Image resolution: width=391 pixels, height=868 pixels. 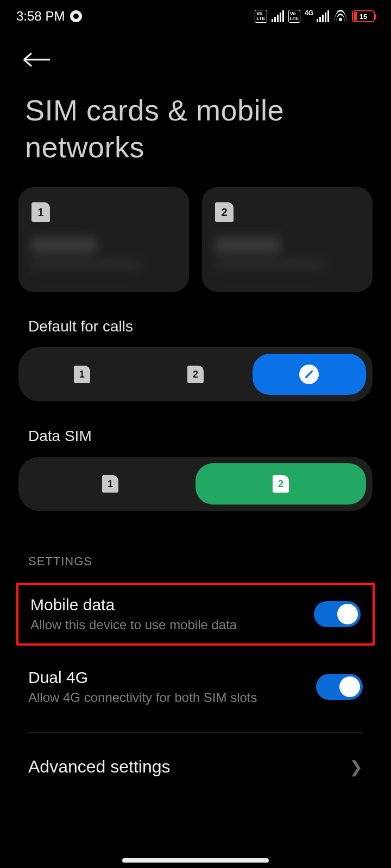 What do you see at coordinates (104, 253) in the screenshot?
I see `sim1-details-blurred` at bounding box center [104, 253].